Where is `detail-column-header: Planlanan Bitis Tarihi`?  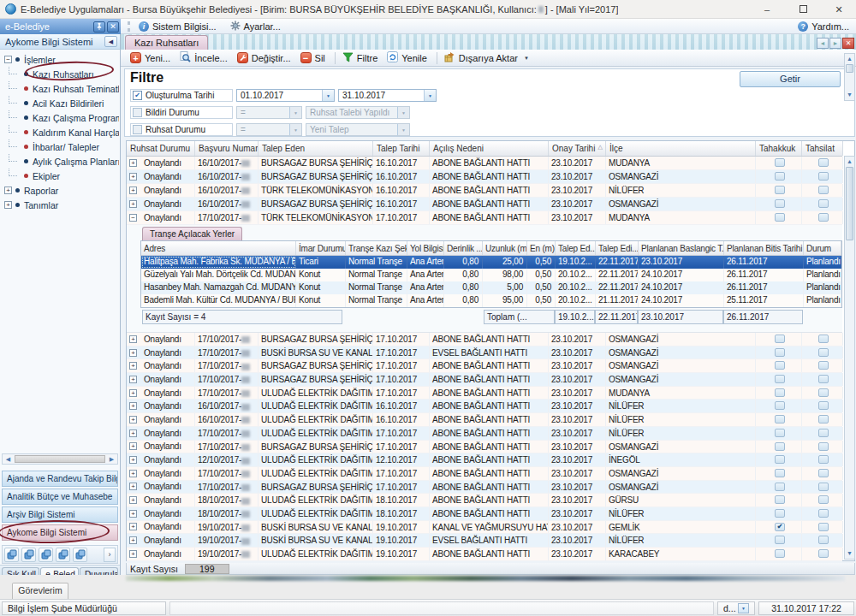
detail-column-header: Planlanan Bitis Tarihi is located at coordinates (764, 248).